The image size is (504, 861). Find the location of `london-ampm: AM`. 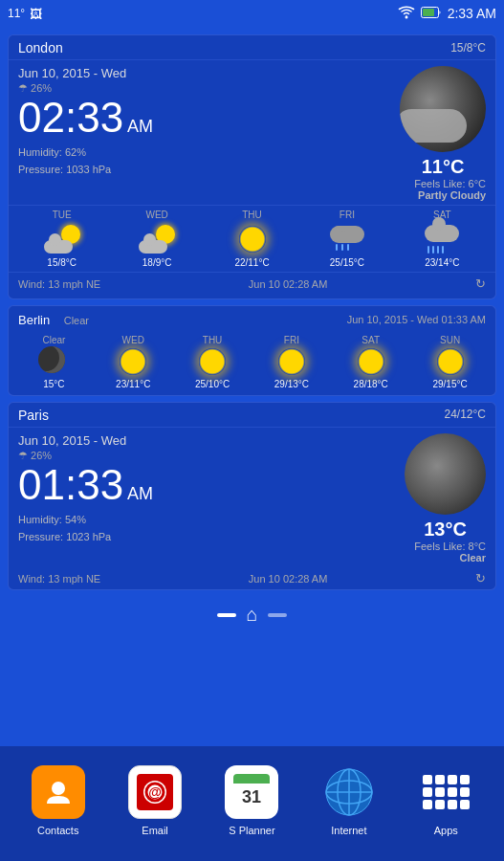

london-ampm: AM is located at coordinates (140, 126).